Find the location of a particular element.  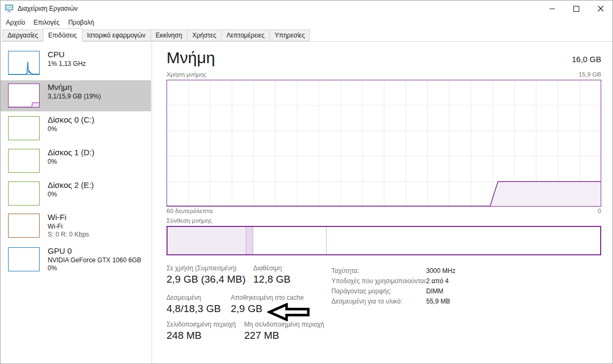

window-title: Διαχείριση Εργασιών is located at coordinates (48, 9).